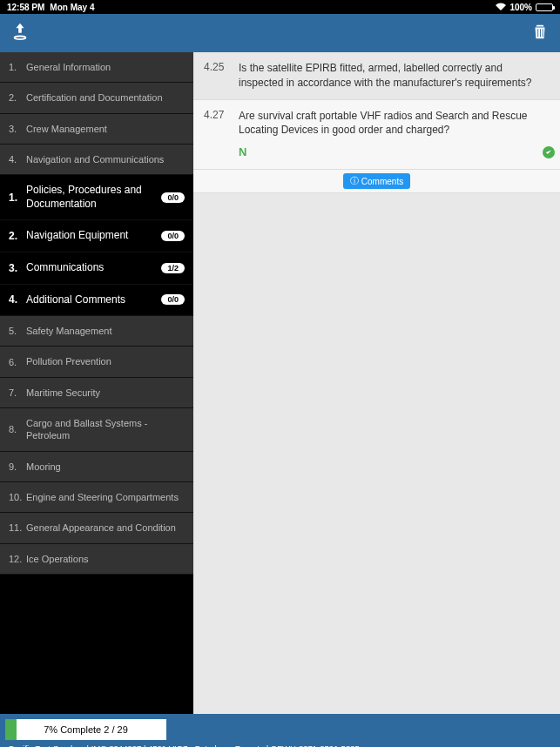 The height and width of the screenshot is (747, 560). I want to click on sidebar-sub-policies: 1.Policies, Procedures and Documentation…, so click(97, 198).